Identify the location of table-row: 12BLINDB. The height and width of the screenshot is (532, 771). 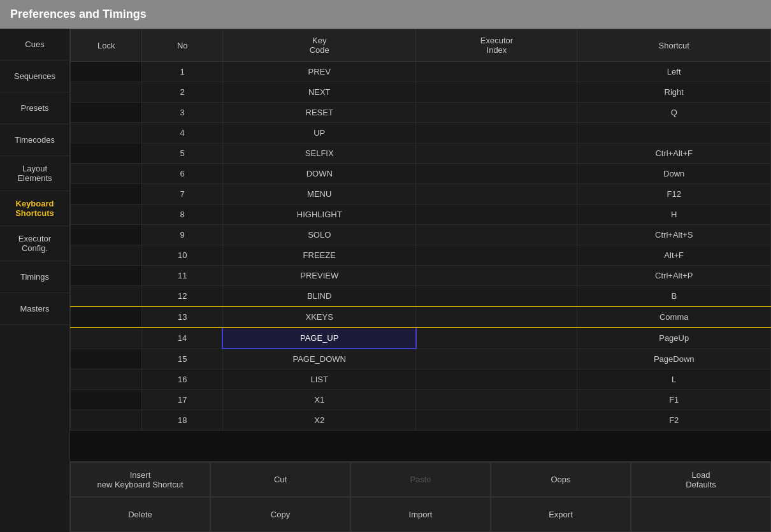
(421, 297).